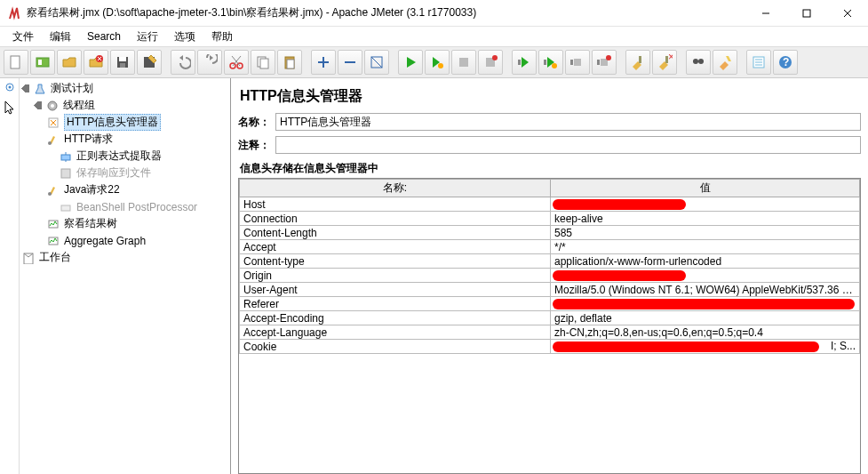 This screenshot has width=868, height=474. Describe the element at coordinates (149, 62) in the screenshot. I see `save-as-button` at that location.